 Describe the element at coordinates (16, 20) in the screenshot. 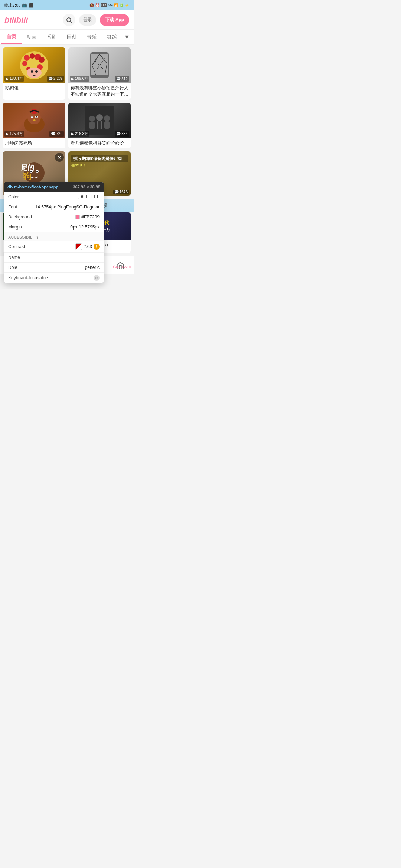

I see `logo-text: bilibili` at that location.